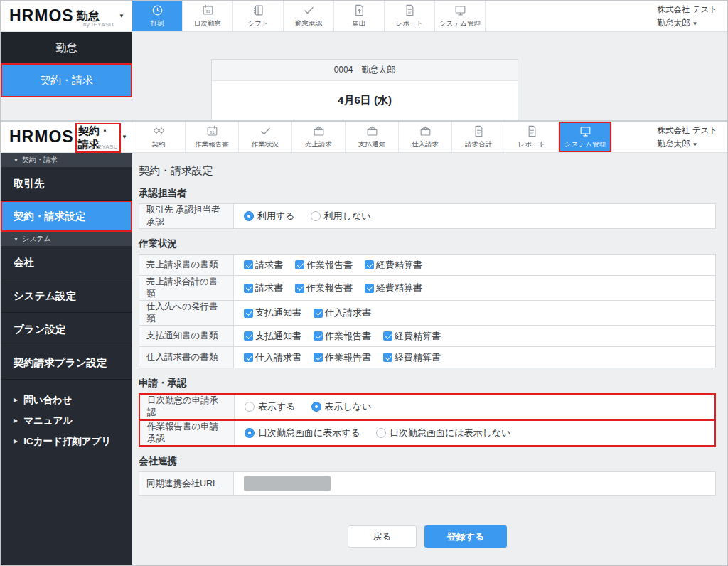 This screenshot has height=566, width=728. I want to click on sidebar-item-system-settings: システム設定, so click(67, 296).